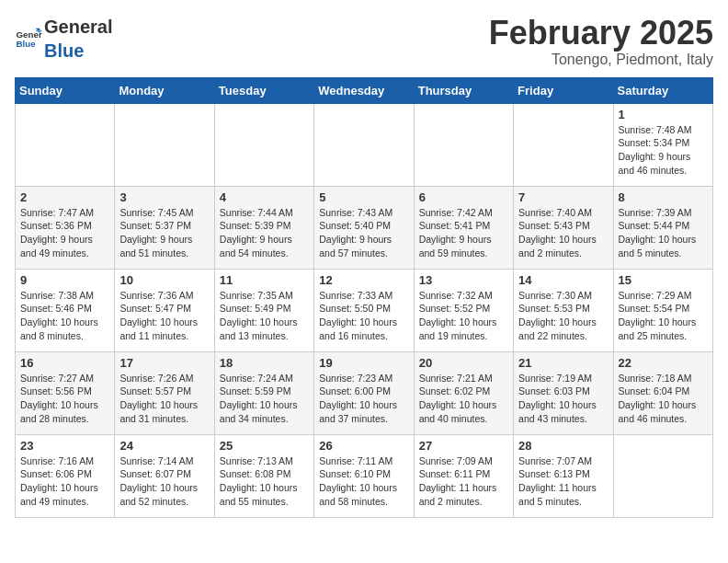 The height and width of the screenshot is (563, 728). Describe the element at coordinates (664, 280) in the screenshot. I see `day-number: 15` at that location.